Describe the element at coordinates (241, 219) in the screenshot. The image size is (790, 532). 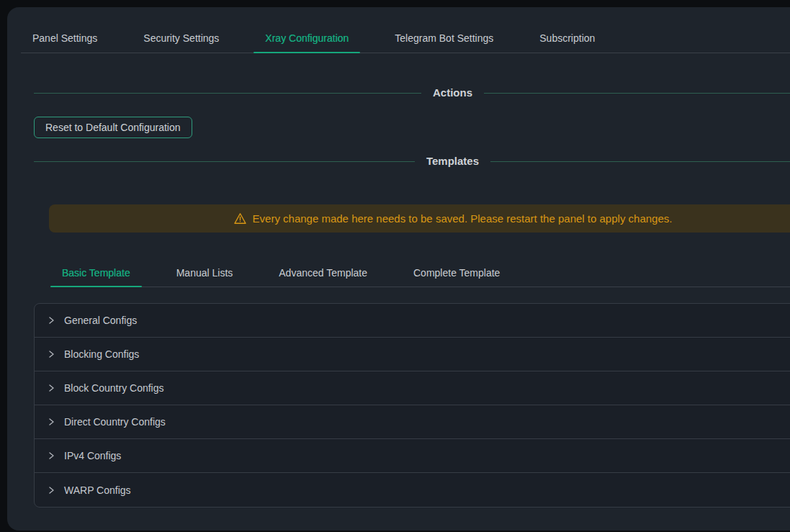
I see `warning-triangle-icon` at that location.